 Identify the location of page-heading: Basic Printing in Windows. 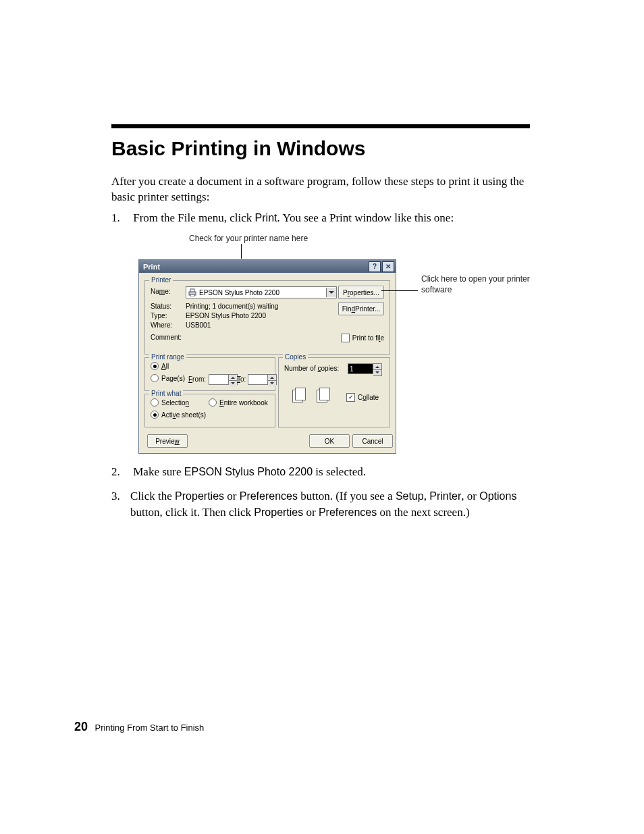
(238, 149).